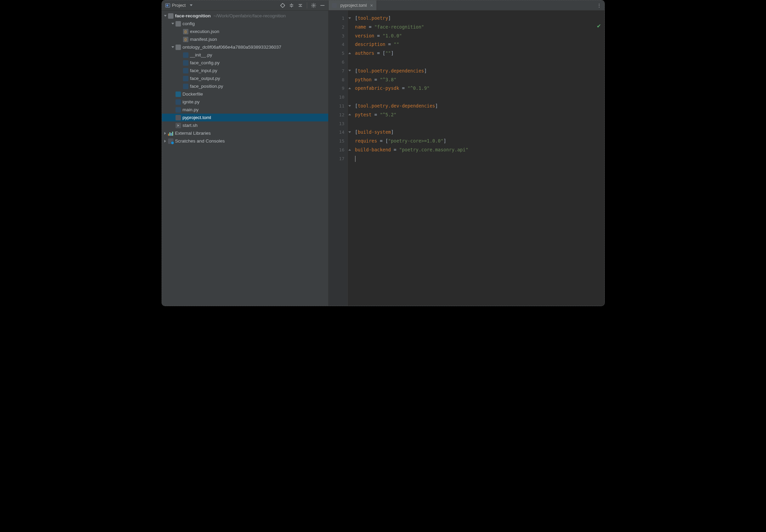 The width and height of the screenshot is (766, 532). What do you see at coordinates (245, 5) in the screenshot?
I see `project-pane-header: Project` at bounding box center [245, 5].